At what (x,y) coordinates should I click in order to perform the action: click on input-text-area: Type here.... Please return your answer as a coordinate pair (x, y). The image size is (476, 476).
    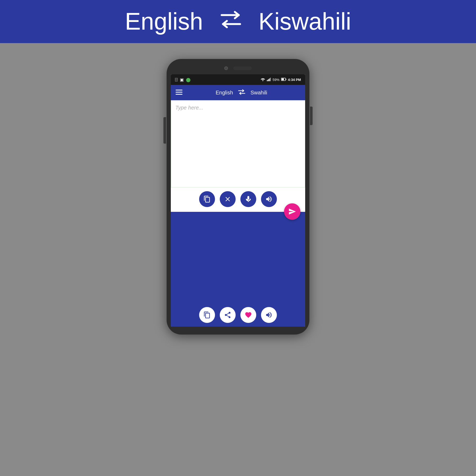
    Looking at the image, I should click on (238, 144).